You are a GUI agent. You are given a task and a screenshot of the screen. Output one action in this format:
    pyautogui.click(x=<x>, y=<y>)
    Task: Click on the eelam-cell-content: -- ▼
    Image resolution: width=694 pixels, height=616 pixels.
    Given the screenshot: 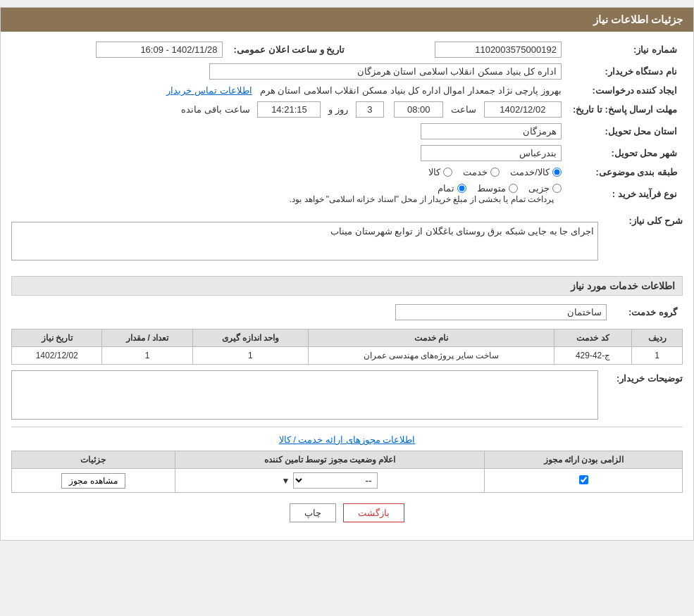 What is the action you would take?
    pyautogui.click(x=330, y=480)
    